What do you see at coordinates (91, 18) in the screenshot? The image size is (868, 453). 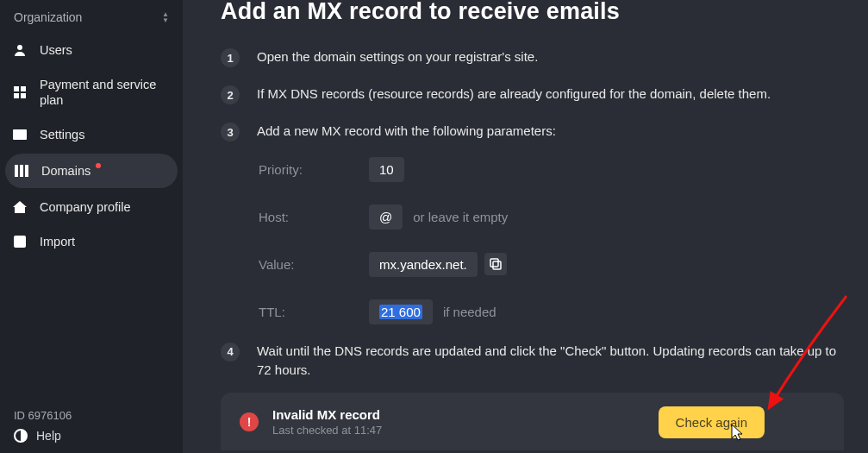 I see `organization-selector: Organization ▲▼` at bounding box center [91, 18].